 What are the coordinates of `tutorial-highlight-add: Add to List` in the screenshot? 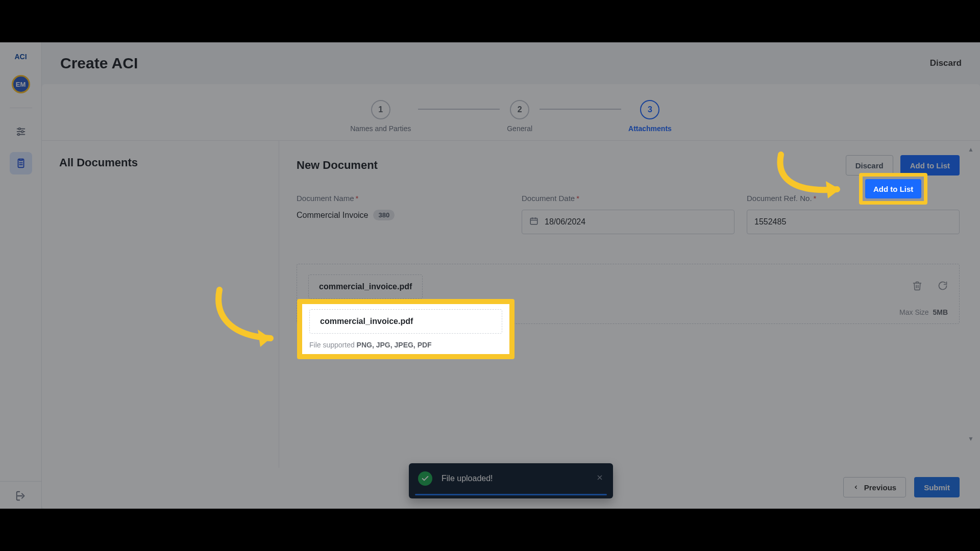 It's located at (893, 189).